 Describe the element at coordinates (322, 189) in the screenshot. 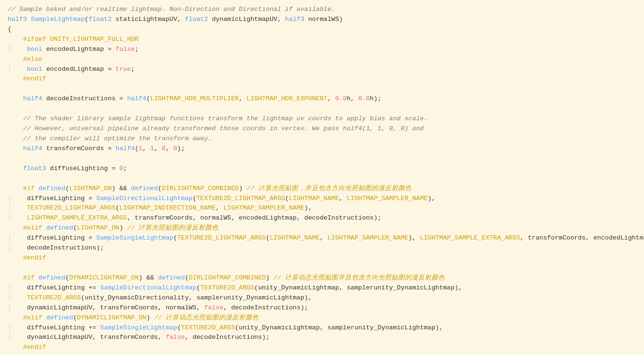

I see `line-15: #if defined(LIGHTMAP_ON) && defined(DIRL…` at that location.